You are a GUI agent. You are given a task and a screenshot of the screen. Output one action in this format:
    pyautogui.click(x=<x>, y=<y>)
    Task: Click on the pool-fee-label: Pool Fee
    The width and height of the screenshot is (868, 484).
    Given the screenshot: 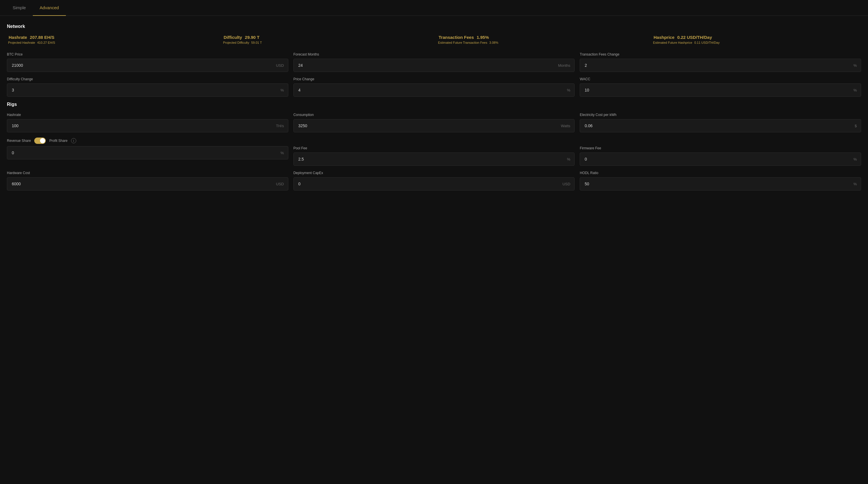 What is the action you would take?
    pyautogui.click(x=434, y=148)
    